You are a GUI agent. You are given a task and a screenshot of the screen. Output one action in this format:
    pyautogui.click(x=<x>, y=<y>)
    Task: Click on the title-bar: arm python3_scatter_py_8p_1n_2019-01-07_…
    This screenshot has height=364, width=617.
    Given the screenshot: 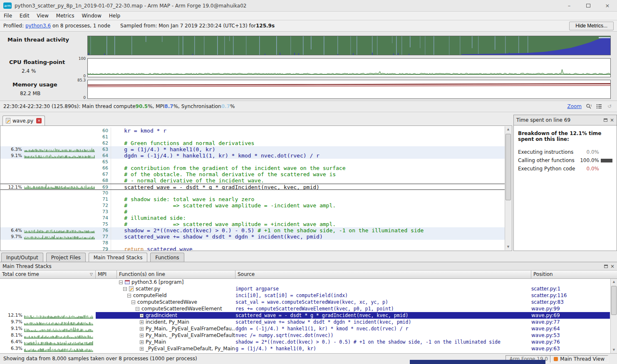 What is the action you would take?
    pyautogui.click(x=309, y=6)
    